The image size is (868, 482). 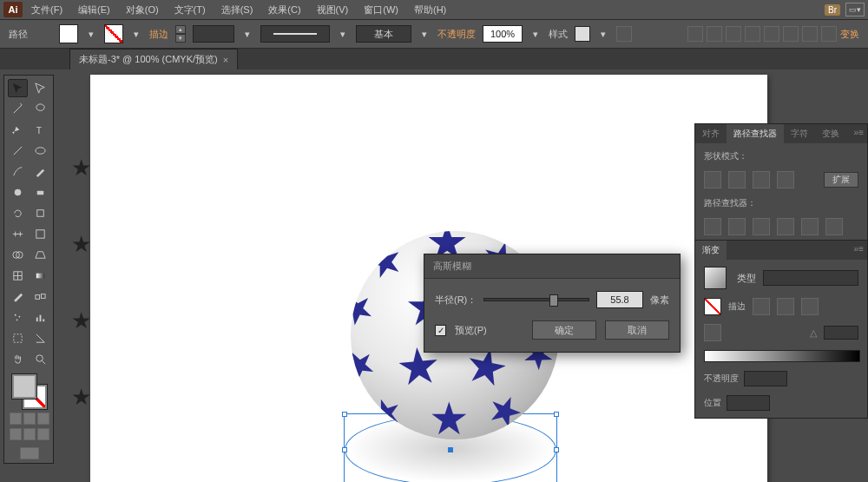 What do you see at coordinates (40, 360) in the screenshot?
I see `zoom-tool` at bounding box center [40, 360].